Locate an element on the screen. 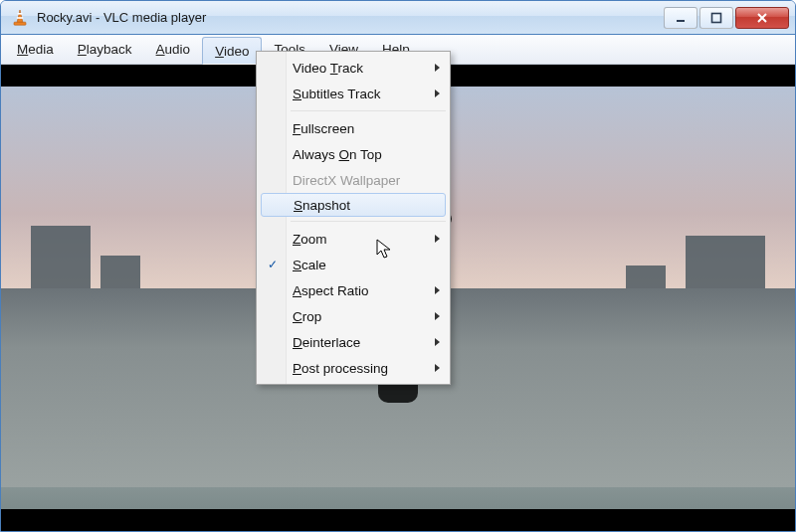 Image resolution: width=796 pixels, height=532 pixels. menu-item-label: Snapshot is located at coordinates (322, 205).